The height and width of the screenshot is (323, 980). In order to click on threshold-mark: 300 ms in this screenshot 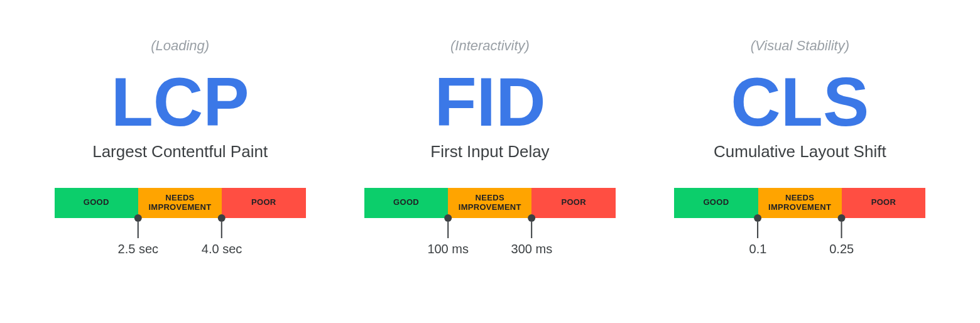, I will do `click(532, 235)`.